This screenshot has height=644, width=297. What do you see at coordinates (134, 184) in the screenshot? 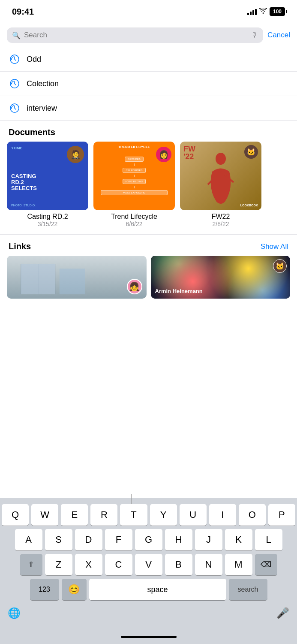
I see `doc-item-trend: TREND LIFECYCLE 👩 NEW IDEA CELEBRITIES H…` at bounding box center [134, 184].